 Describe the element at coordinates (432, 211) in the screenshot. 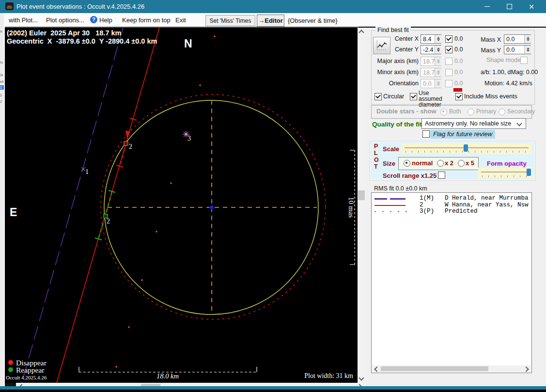

I see `observation-number: 3(P)` at that location.